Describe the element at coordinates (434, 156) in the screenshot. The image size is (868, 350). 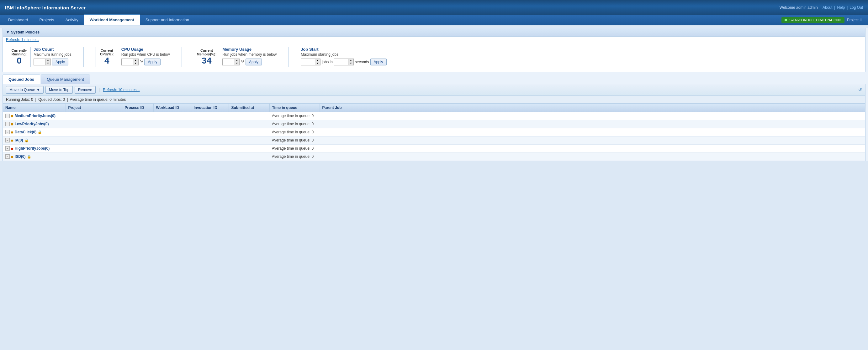
I see `table-row: − ■ ISD(0) 🔒 Average time in queue: 0` at that location.